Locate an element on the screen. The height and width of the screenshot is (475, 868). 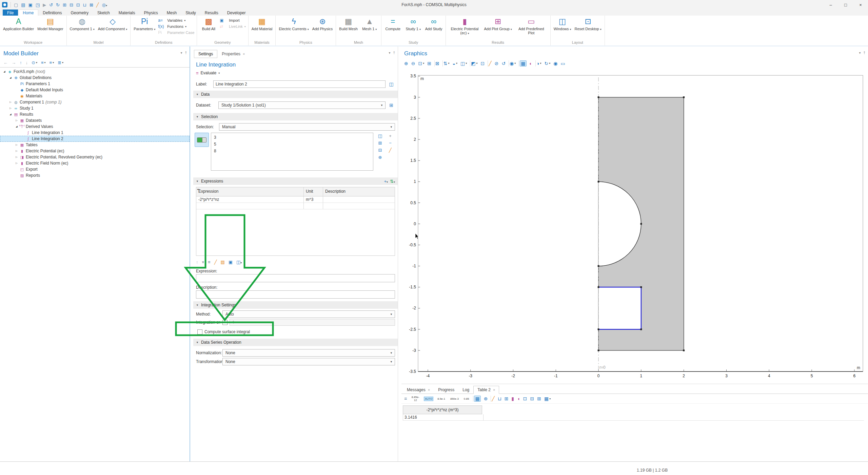
tree-toolbar-icon: ⊙▾ is located at coordinates (35, 62).